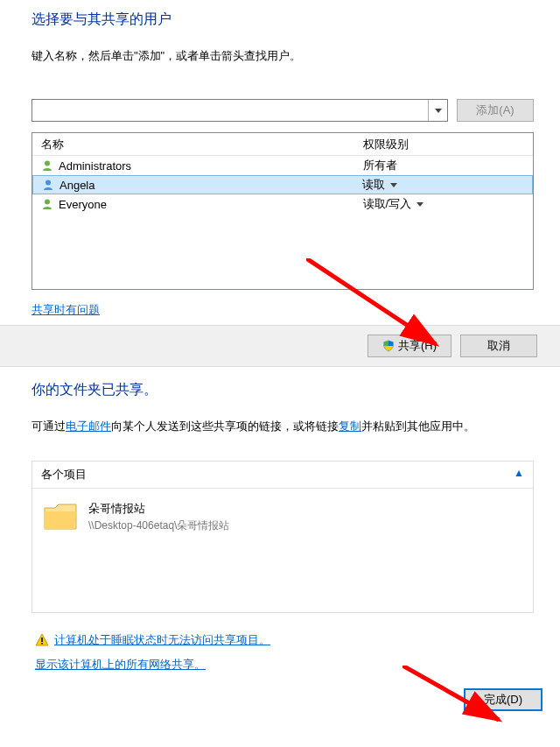 Image resolution: width=560 pixels, height=747 pixels. What do you see at coordinates (77, 186) in the screenshot?
I see `row-name: Angela` at bounding box center [77, 186].